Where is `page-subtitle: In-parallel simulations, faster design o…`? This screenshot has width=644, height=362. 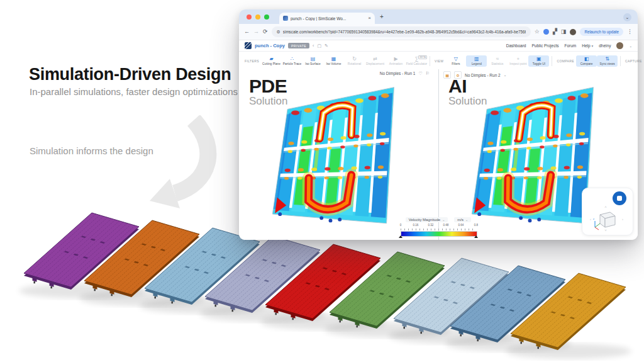 page-subtitle: In-parallel simulations, faster design o… is located at coordinates (133, 92).